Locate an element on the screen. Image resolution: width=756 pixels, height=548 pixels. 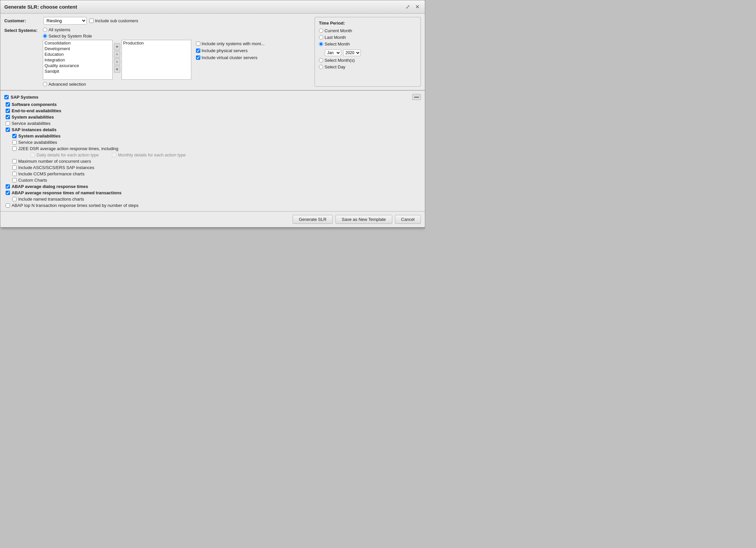
sap-systems-checkbox is located at coordinates (7, 97).